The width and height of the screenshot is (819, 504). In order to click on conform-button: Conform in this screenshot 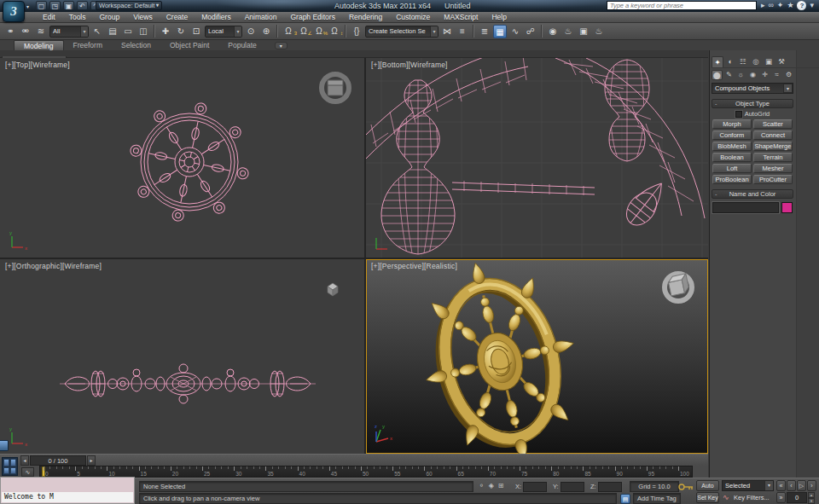, I will do `click(732, 135)`.